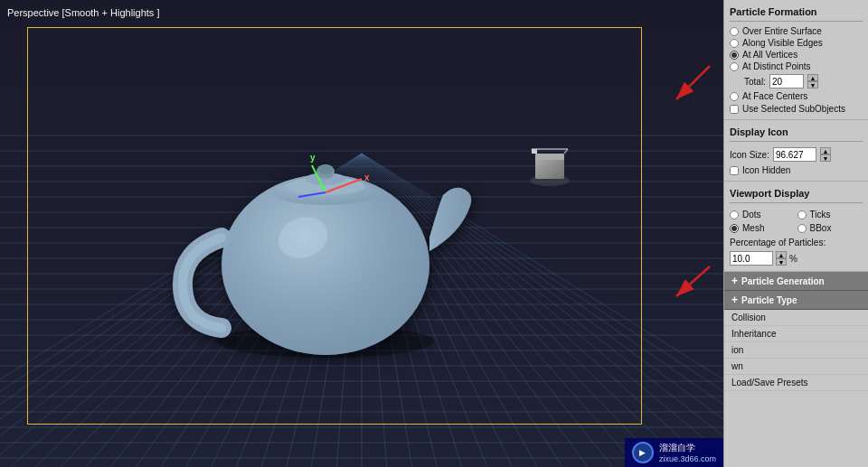 The image size is (868, 467). I want to click on rollout-label-generation: Particle Generation, so click(783, 282).